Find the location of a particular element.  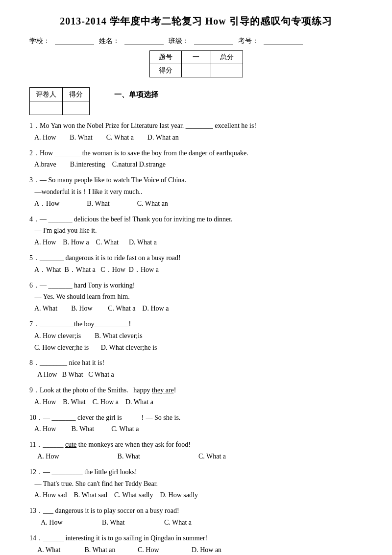

q8-text: 8．________ nice hat it is! is located at coordinates (196, 363).